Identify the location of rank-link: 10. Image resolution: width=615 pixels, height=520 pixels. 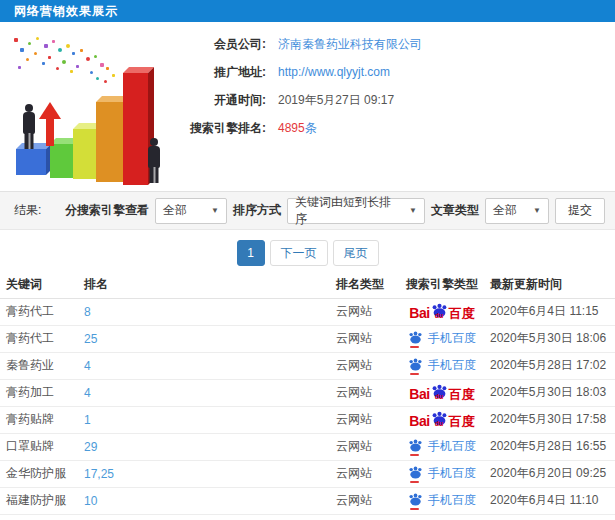
(90, 501).